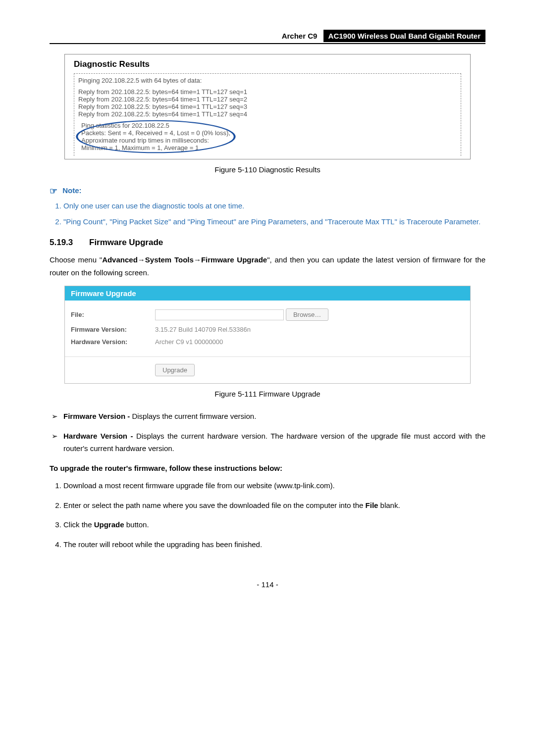  Describe the element at coordinates (214, 505) in the screenshot. I see `step-text: Enter or select the path name where you …` at that location.